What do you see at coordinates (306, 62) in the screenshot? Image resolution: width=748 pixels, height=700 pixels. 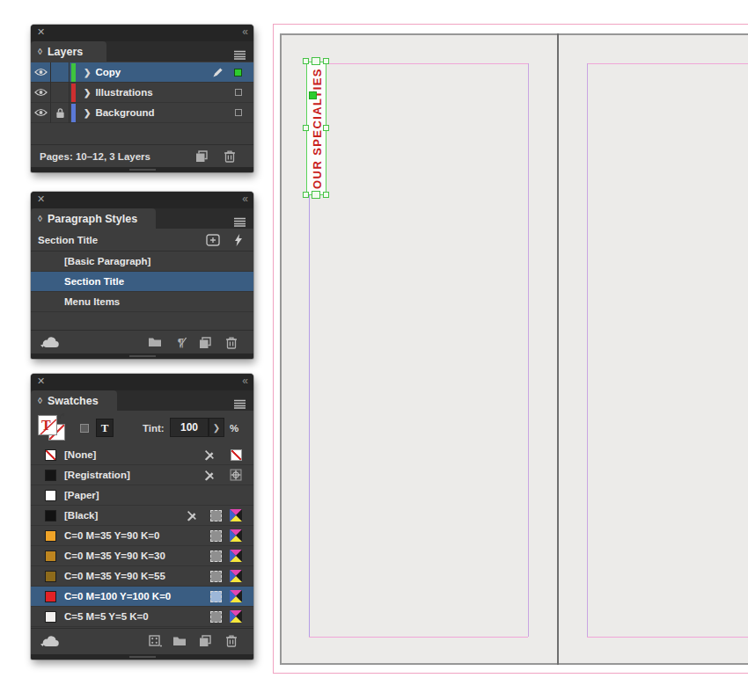 I see `frame-handle-top-left` at bounding box center [306, 62].